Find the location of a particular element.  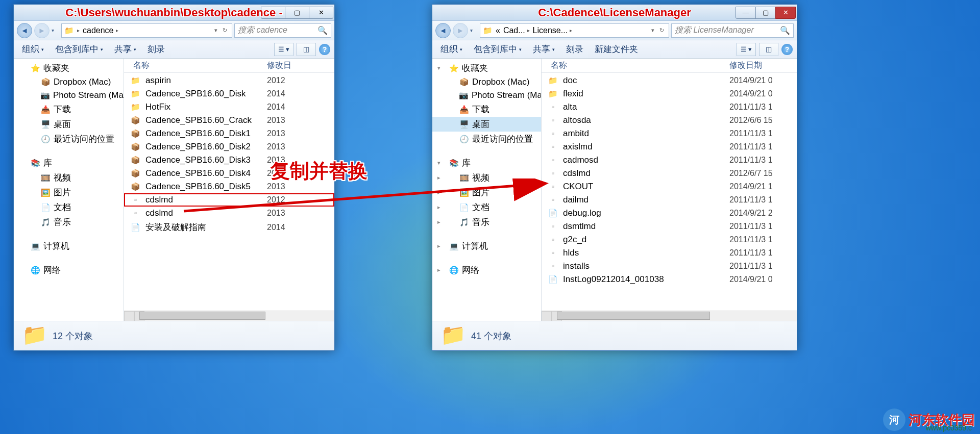

nav-computer: ▸💻计算机 is located at coordinates (487, 246).